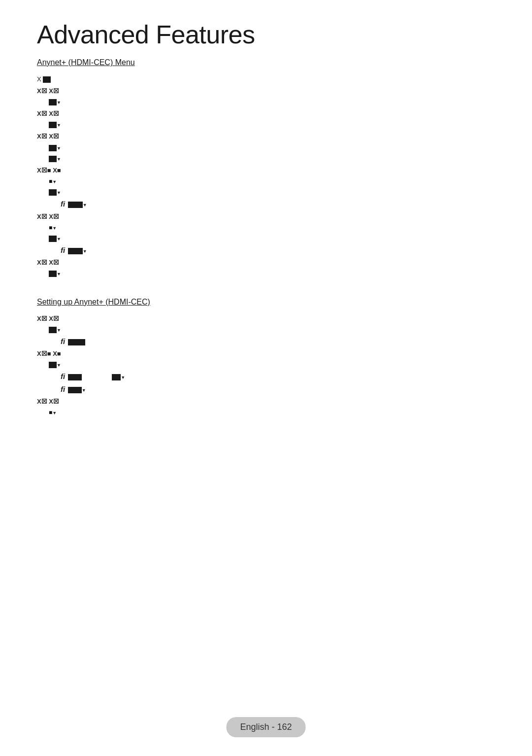 Image resolution: width=532 pixels, height=756 pixels. Describe the element at coordinates (266, 263) in the screenshot. I see `text-glyph-17: X☒ X☒` at that location.